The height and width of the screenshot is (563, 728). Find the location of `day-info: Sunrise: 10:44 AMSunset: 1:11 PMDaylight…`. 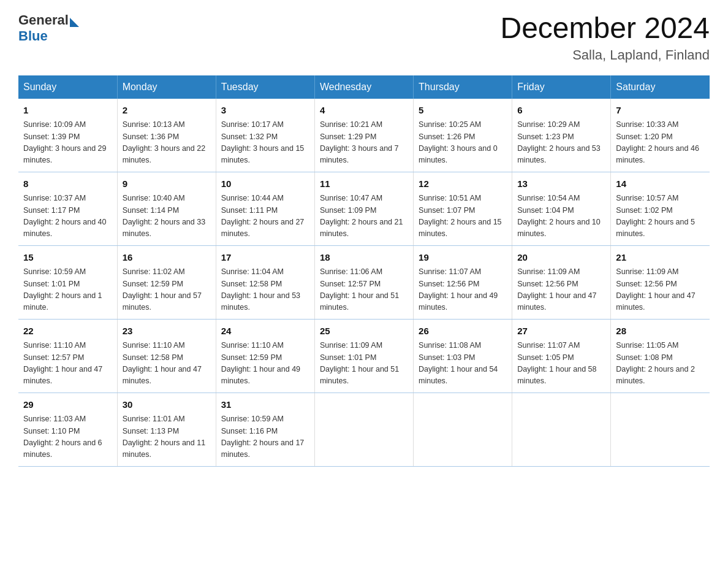

day-info: Sunrise: 10:44 AMSunset: 1:11 PMDaylight… is located at coordinates (265, 216).